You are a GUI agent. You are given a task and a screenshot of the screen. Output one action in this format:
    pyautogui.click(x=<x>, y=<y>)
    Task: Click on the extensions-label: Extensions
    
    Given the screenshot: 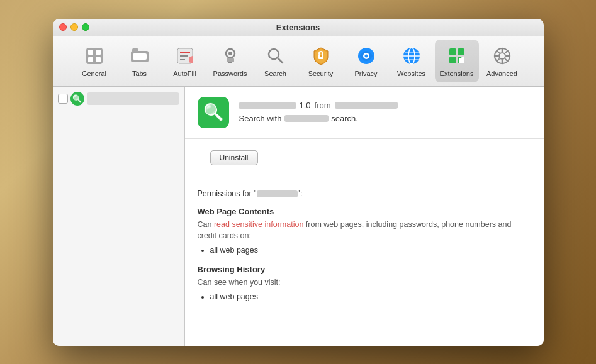 What is the action you would take?
    pyautogui.click(x=457, y=74)
    